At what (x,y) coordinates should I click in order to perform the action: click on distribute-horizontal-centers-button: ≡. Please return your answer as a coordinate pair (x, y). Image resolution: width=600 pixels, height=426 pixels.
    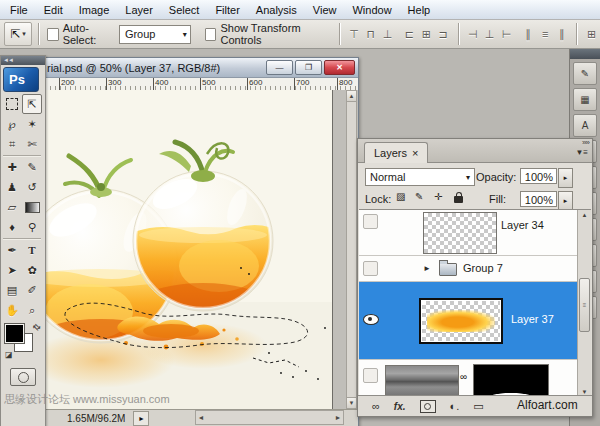
    Looking at the image, I should click on (546, 34).